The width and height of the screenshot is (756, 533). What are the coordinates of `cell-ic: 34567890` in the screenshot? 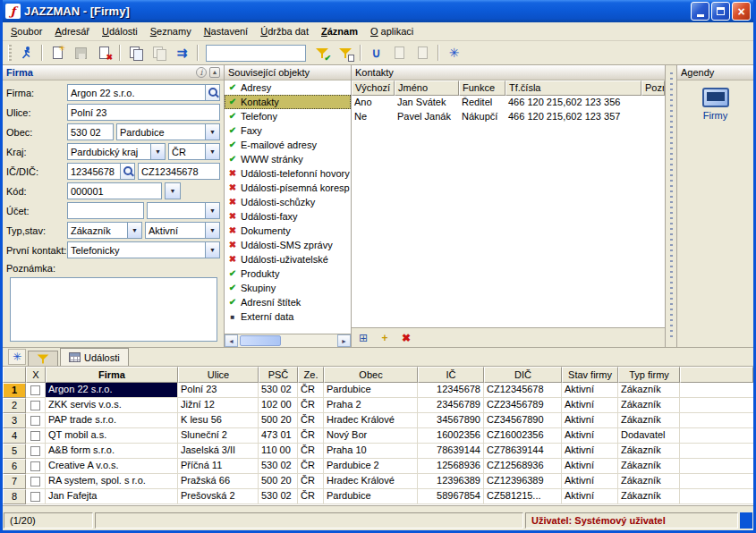 It's located at (451, 420).